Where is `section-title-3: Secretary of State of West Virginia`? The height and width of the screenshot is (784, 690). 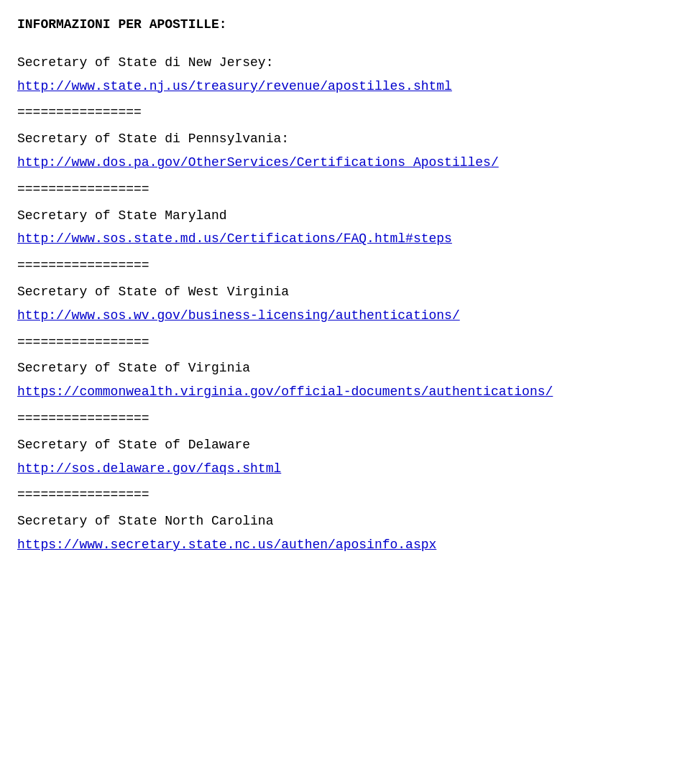
section-title-3: Secretary of State of West Virginia is located at coordinates (345, 292).